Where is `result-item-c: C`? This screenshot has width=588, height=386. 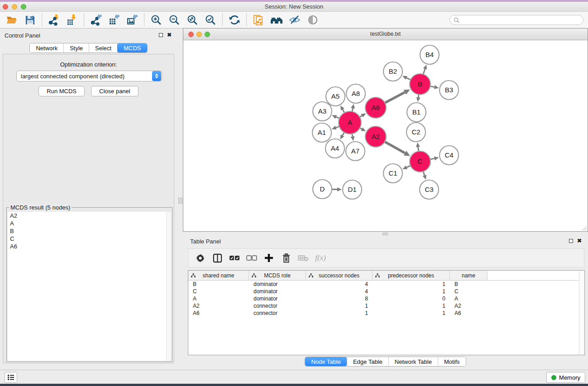
result-item-c: C is located at coordinates (90, 239).